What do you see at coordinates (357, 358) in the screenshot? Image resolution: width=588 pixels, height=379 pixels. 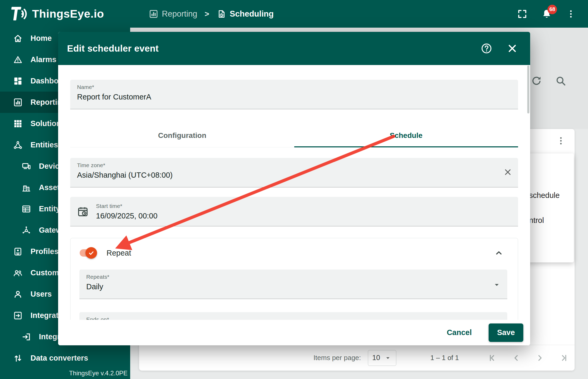 I see `table-pagination: Items per page: 10 1 – 1 of 1` at bounding box center [357, 358].